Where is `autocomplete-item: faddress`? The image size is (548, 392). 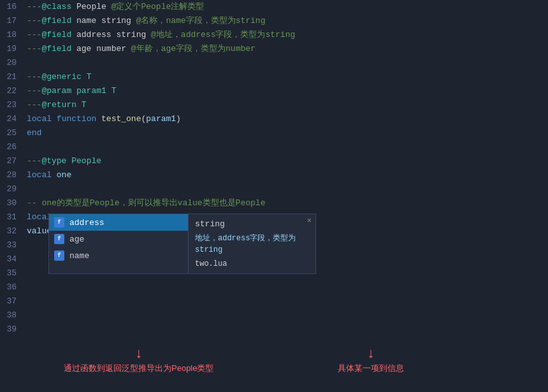
autocomplete-item: faddress is located at coordinates (119, 222).